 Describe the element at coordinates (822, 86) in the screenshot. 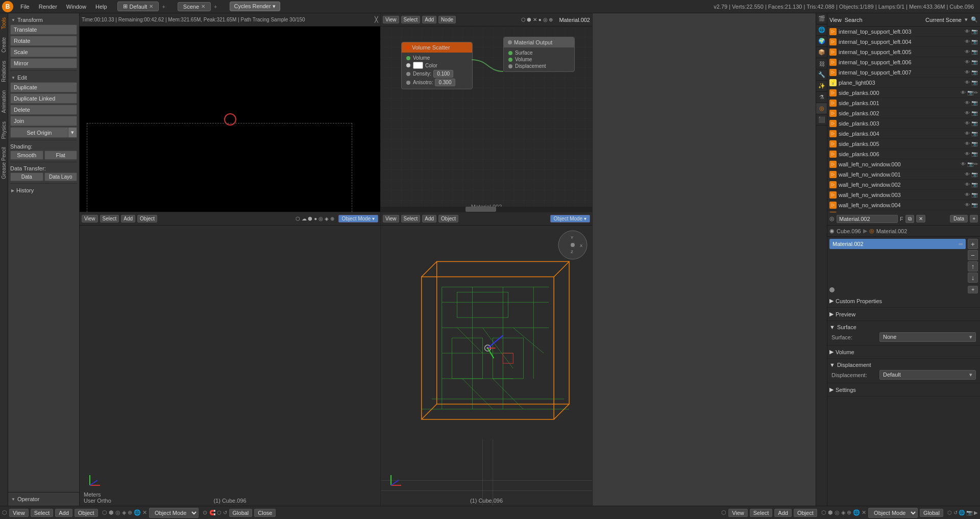

I see `particles-tab-icon: ✨` at that location.